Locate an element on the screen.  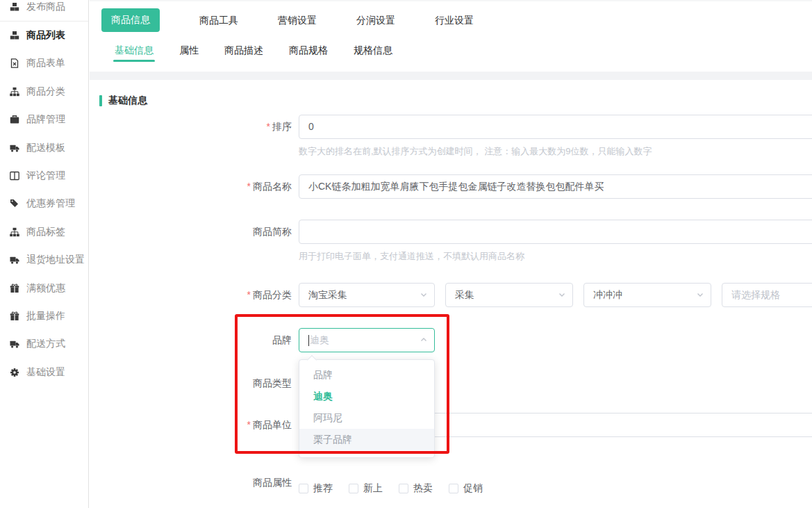
sidebar-item-basic-settings: 基础设置 is located at coordinates (44, 372).